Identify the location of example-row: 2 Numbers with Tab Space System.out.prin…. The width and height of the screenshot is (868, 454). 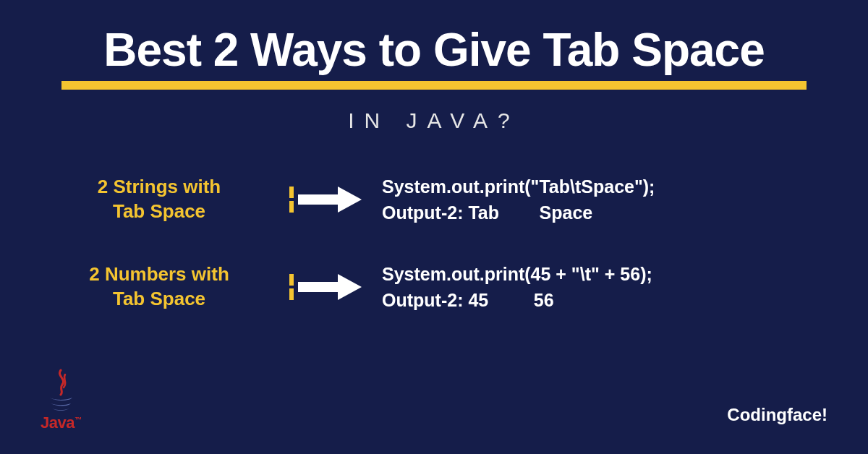
(434, 288).